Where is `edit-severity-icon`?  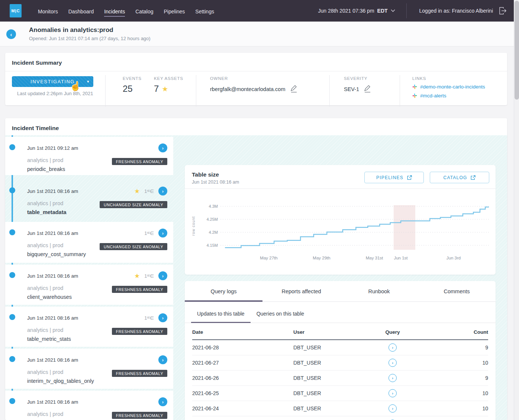
edit-severity-icon is located at coordinates (367, 89).